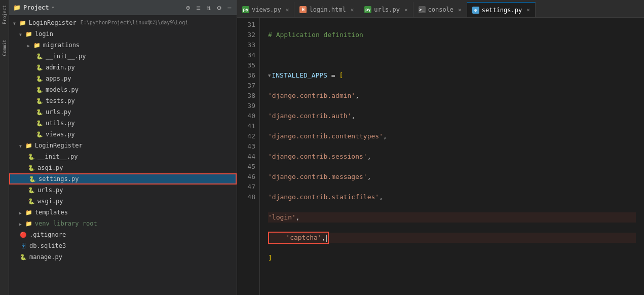 This screenshot has width=644, height=295. I want to click on tree-path: E:\pythonProject\linux学习\day9\Logi, so click(135, 23).